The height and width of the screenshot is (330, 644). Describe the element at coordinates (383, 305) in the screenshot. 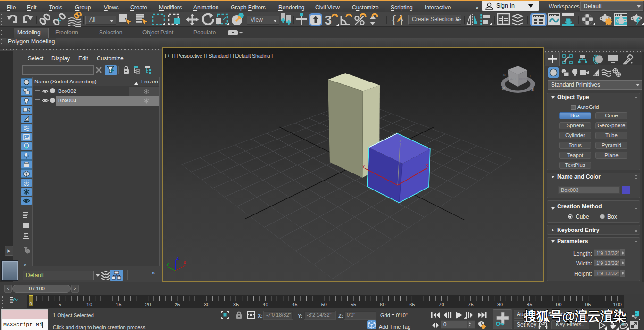

I see `svg-text: 60` at that location.